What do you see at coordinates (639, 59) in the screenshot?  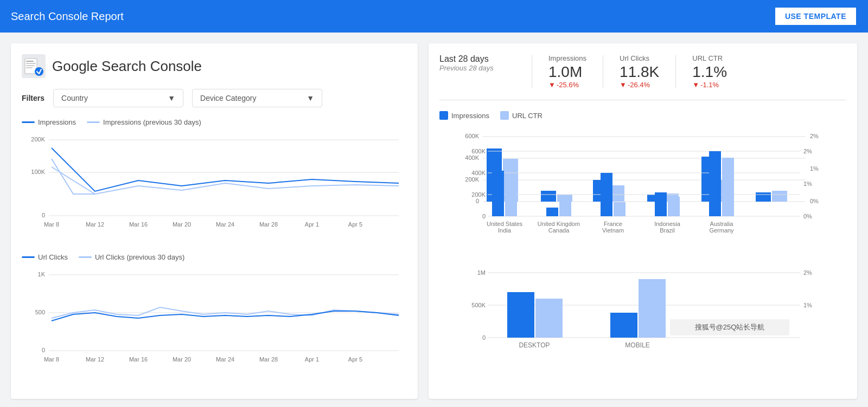 I see `url-clicks-stat-label: Url Clicks` at bounding box center [639, 59].